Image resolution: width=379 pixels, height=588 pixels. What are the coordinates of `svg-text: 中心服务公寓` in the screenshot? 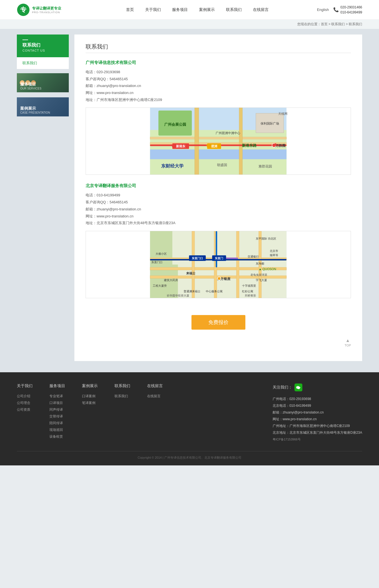 It's located at (214, 291).